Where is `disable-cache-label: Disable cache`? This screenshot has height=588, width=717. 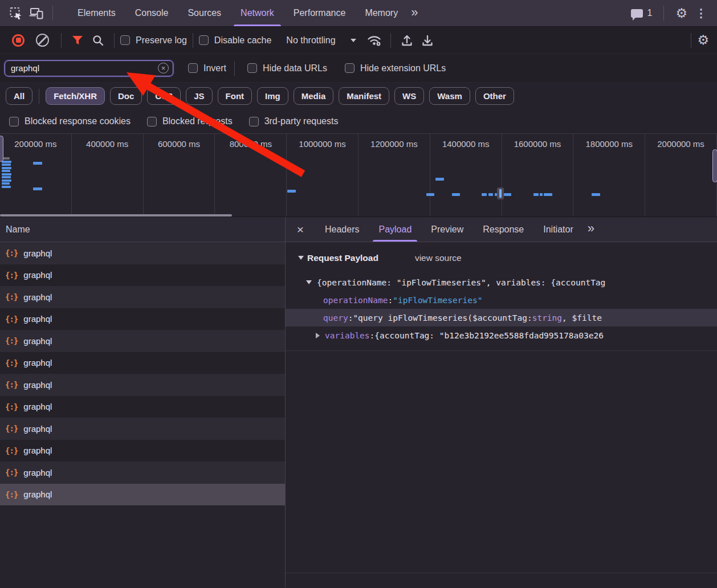 disable-cache-label: Disable cache is located at coordinates (243, 40).